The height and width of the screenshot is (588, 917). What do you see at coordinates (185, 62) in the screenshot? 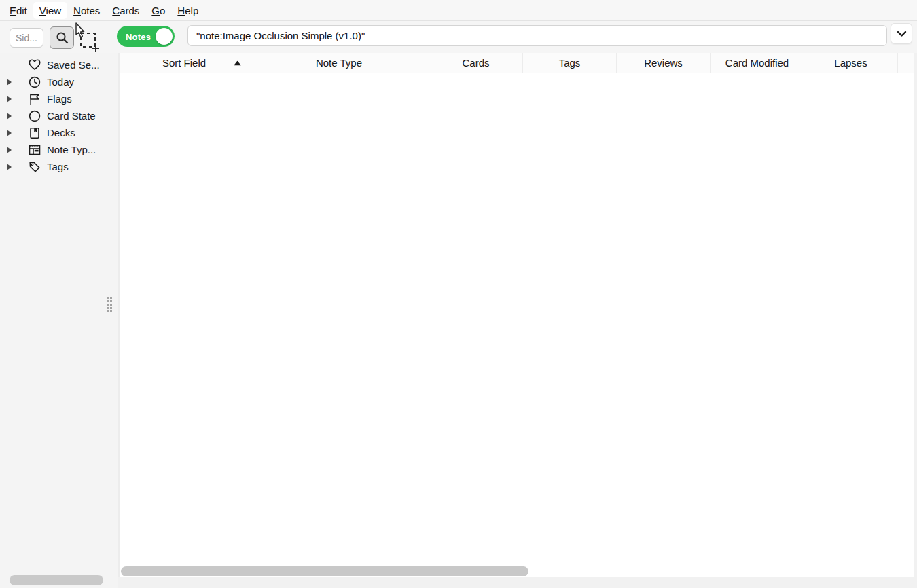
I see `column-header-sort-field: Sort Field` at bounding box center [185, 62].